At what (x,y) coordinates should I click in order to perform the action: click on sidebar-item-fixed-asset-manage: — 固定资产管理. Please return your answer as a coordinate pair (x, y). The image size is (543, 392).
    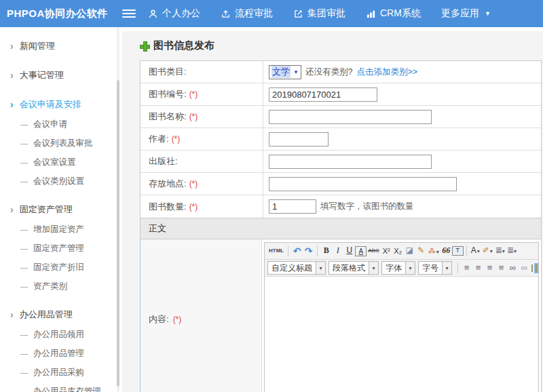
    Looking at the image, I should click on (61, 248).